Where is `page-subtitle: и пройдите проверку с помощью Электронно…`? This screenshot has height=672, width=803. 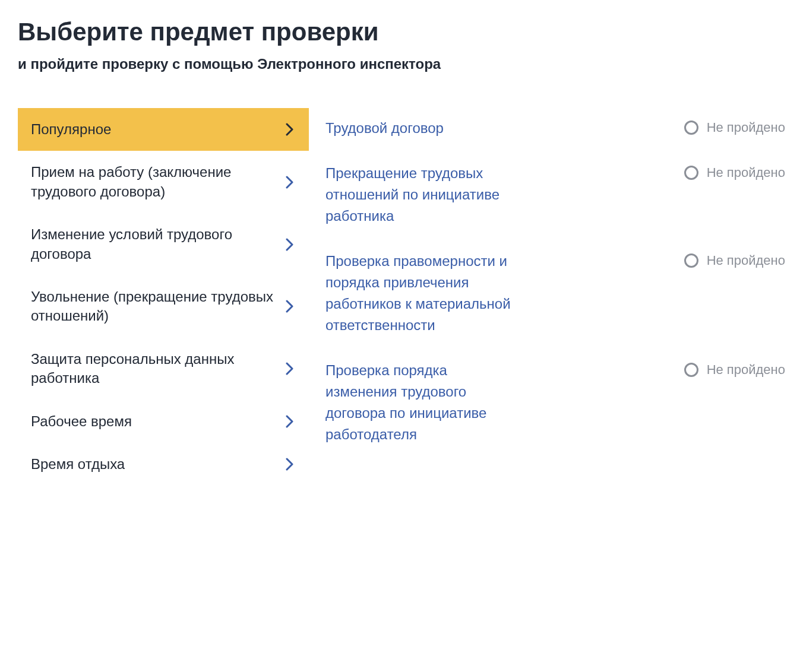 page-subtitle: и пройдите проверку с помощью Электронно… is located at coordinates (402, 64).